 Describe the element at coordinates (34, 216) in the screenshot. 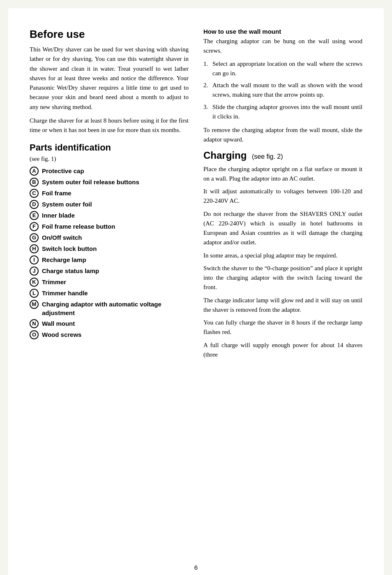

I see `part-label-e: E` at that location.